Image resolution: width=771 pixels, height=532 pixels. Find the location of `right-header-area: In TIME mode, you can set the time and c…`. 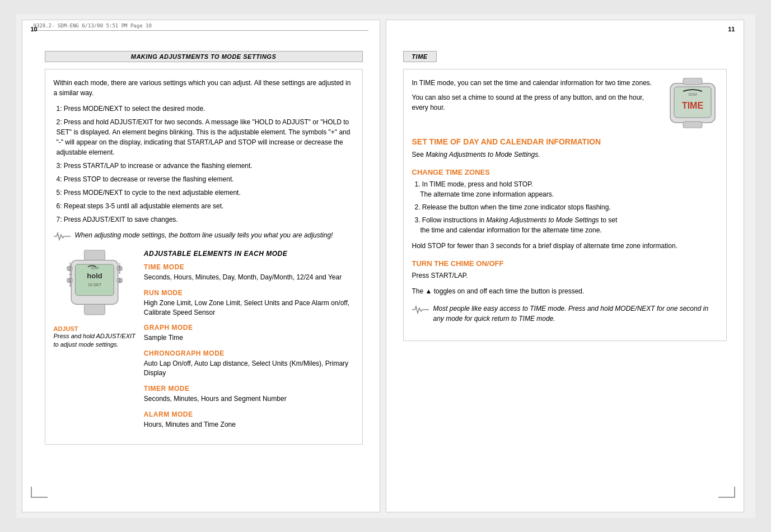

right-header-area: In TIME mode, you can set the time and c… is located at coordinates (565, 103).